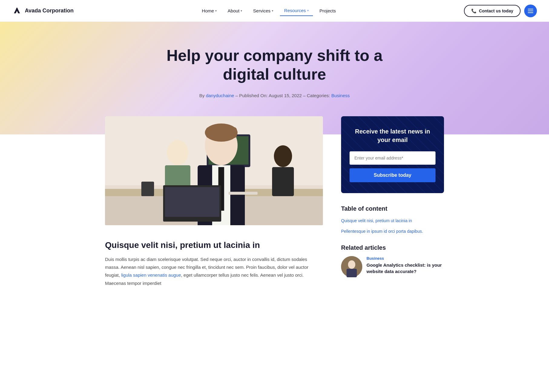 The height and width of the screenshot is (392, 549). Describe the element at coordinates (242, 11) in the screenshot. I see `about-chevron-icon: ▾` at that location.